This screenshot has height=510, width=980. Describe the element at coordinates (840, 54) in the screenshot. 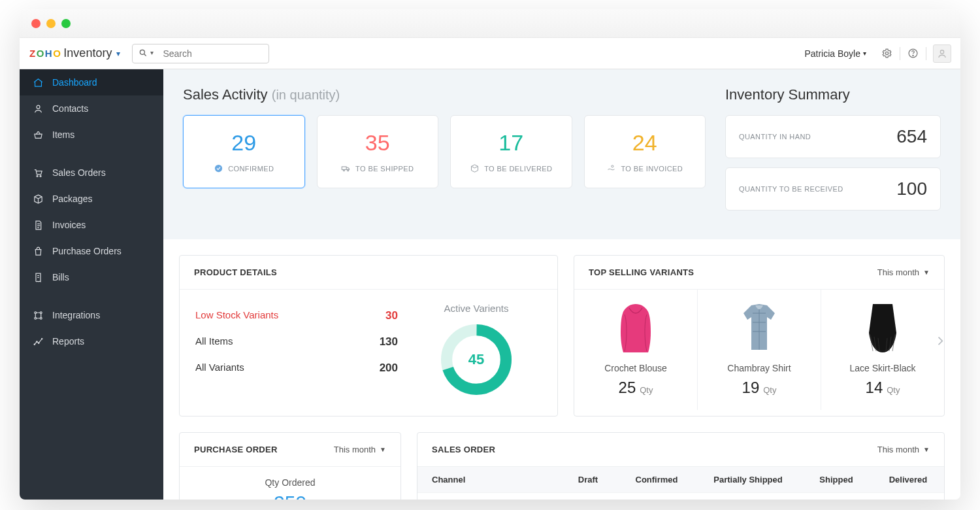

I see `user-menu: Patricia Boyle ▾` at that location.